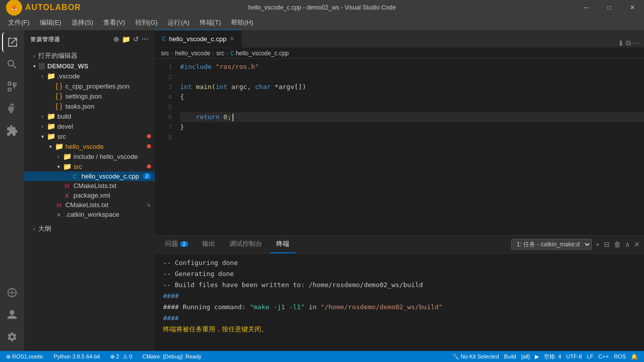 This screenshot has width=644, height=362. What do you see at coordinates (193, 53) in the screenshot?
I see `breadcrumb-hello-vscode: hello_vscode` at bounding box center [193, 53].